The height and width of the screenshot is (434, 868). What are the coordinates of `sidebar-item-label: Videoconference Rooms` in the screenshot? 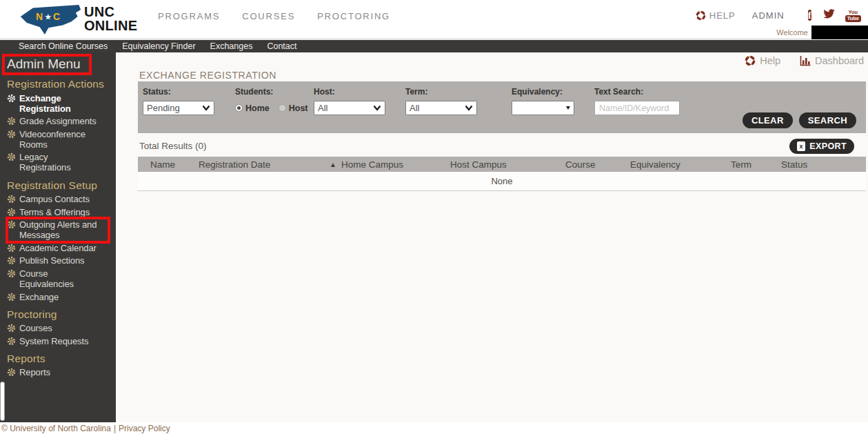 It's located at (60, 139).